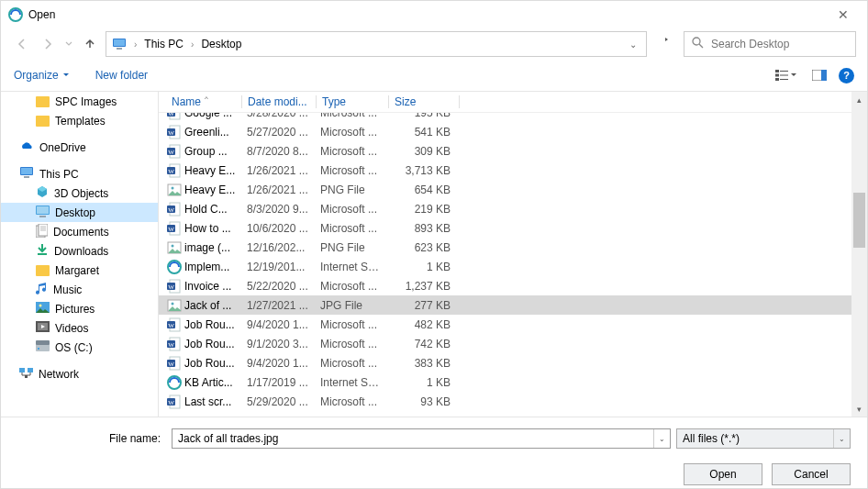  Describe the element at coordinates (278, 209) in the screenshot. I see `file-date: 8/3/2020 9...` at that location.